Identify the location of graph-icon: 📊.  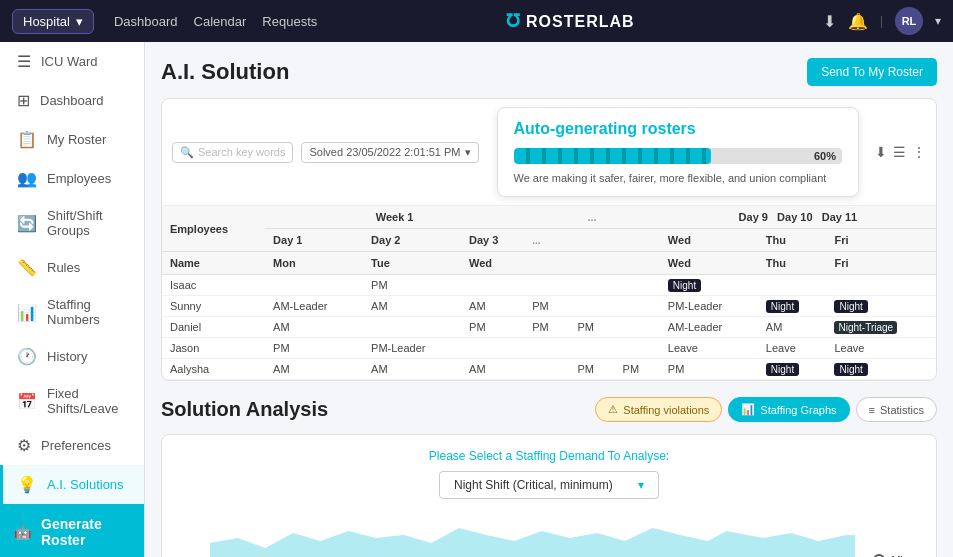
(748, 410).